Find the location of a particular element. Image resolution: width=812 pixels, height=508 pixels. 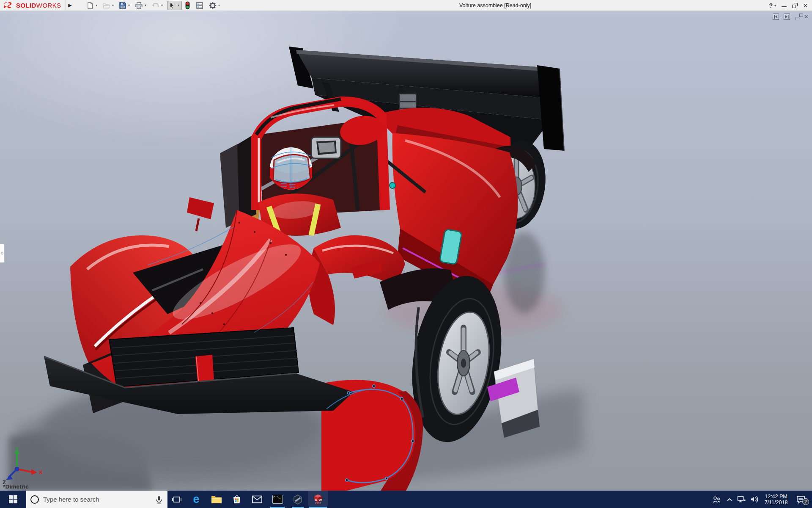

taskbar-app-edge: e is located at coordinates (196, 500).